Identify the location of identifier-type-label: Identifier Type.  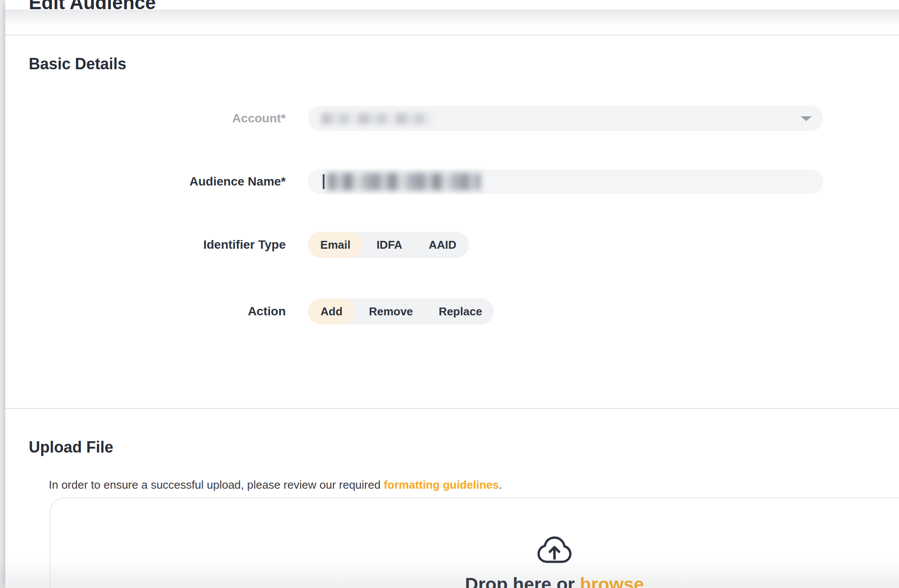
(145, 245).